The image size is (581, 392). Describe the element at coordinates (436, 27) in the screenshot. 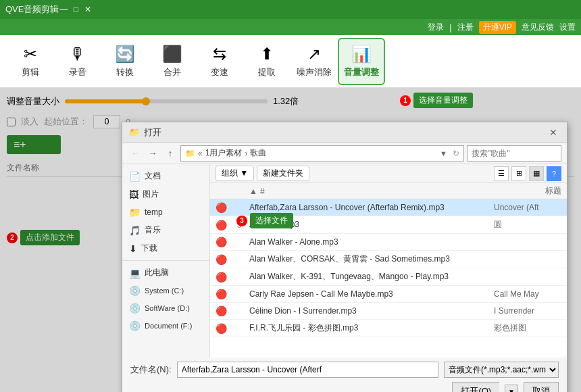

I see `login-link: 登录` at that location.